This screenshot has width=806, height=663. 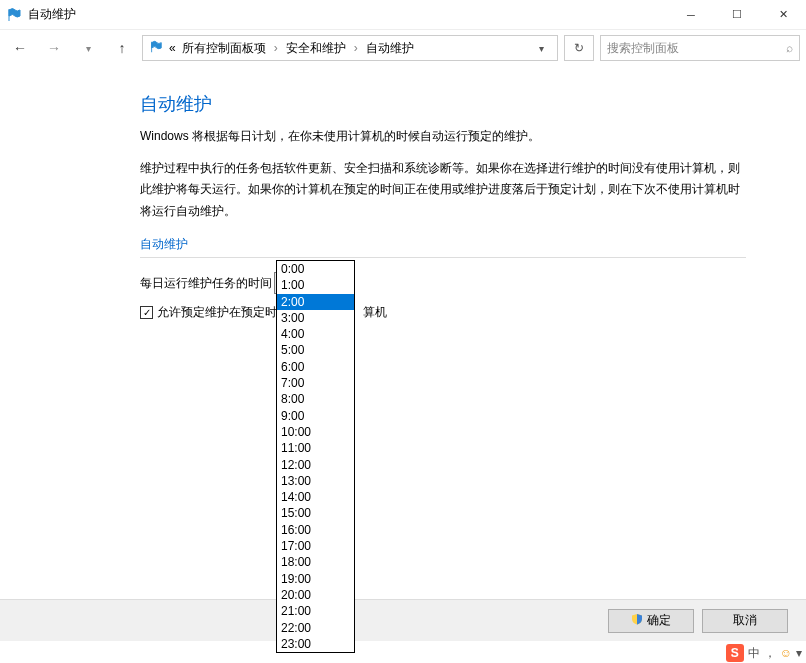 I want to click on time-option: 21:00, so click(x=316, y=611).